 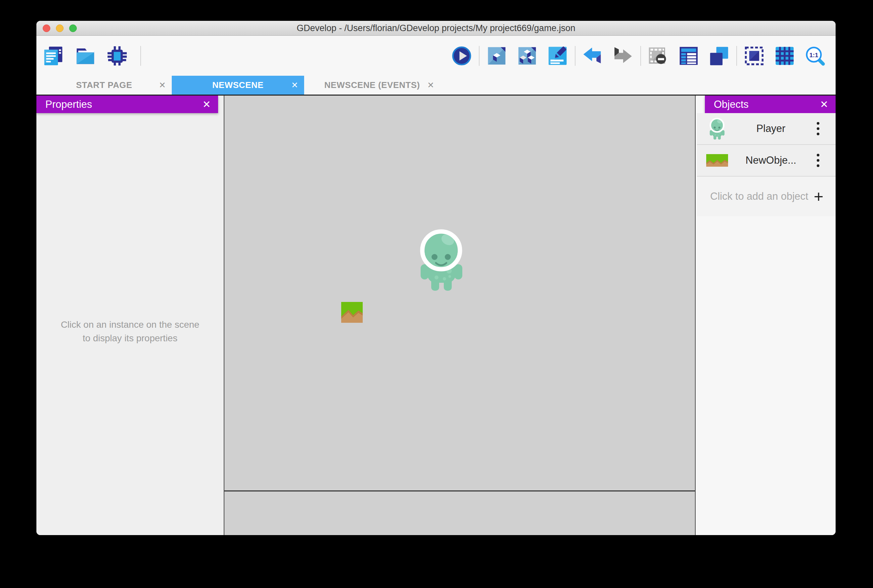 What do you see at coordinates (104, 85) in the screenshot?
I see `tab-label: START PAGE` at bounding box center [104, 85].